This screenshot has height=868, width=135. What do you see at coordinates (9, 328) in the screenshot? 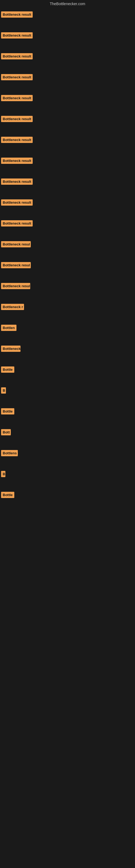
I see `bottleneck-badge: Bottlen` at bounding box center [9, 328].